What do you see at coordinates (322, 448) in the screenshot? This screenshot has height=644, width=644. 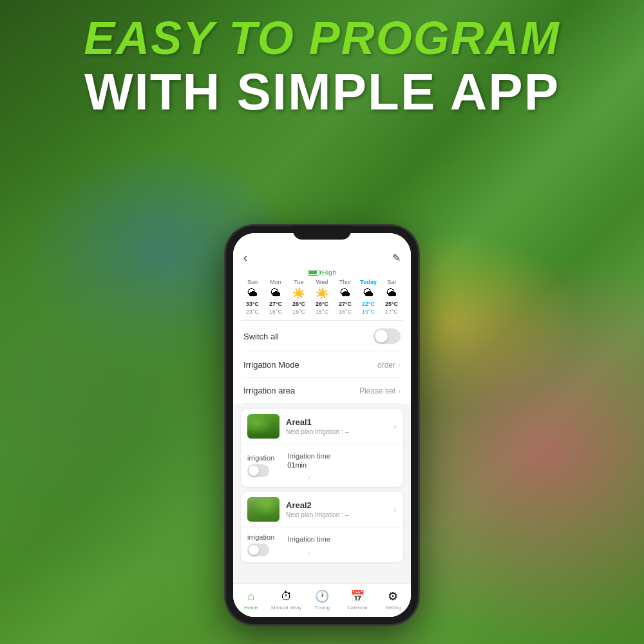 I see `area-card-1: Areal1 Next plan irrigation : -- › irrig…` at bounding box center [322, 448].